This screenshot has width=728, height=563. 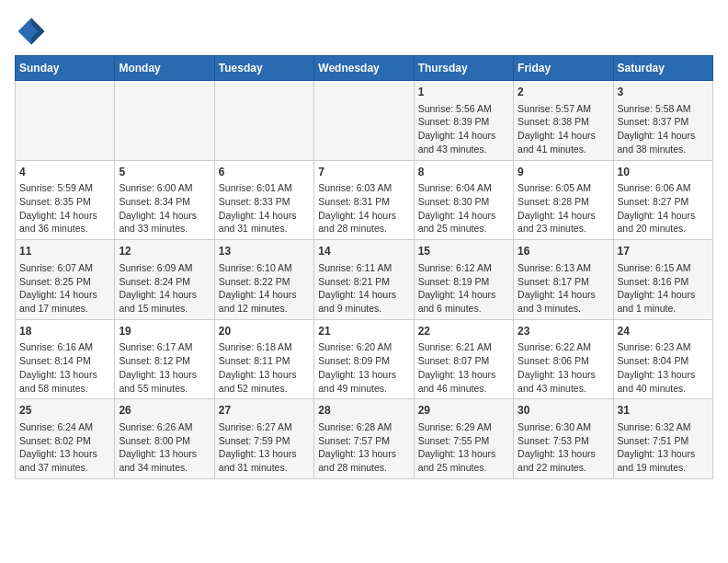 I want to click on day-header-tuesday: Tuesday, so click(x=264, y=68).